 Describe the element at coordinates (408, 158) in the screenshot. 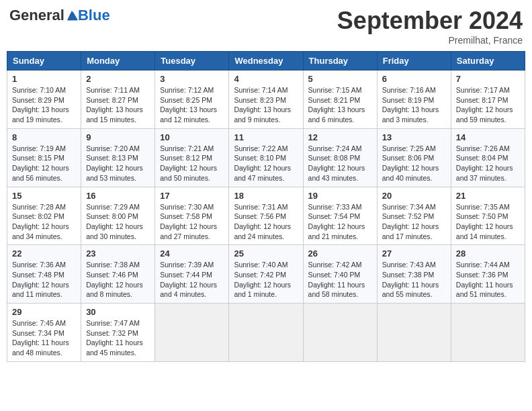

I see `sunset-text: Sunset: 8:06 PM` at that location.